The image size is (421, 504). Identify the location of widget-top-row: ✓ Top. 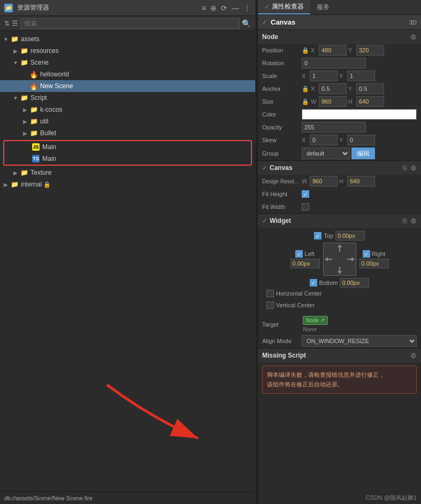
(339, 236).